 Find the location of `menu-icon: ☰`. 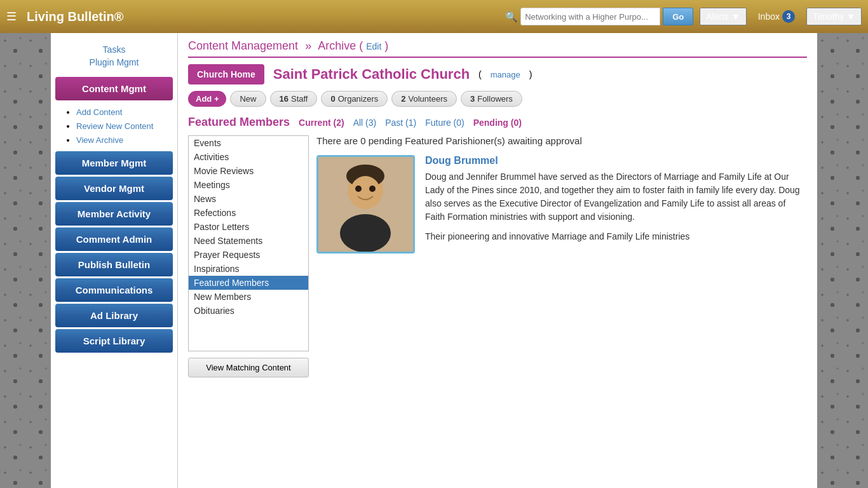

menu-icon: ☰ is located at coordinates (11, 17).